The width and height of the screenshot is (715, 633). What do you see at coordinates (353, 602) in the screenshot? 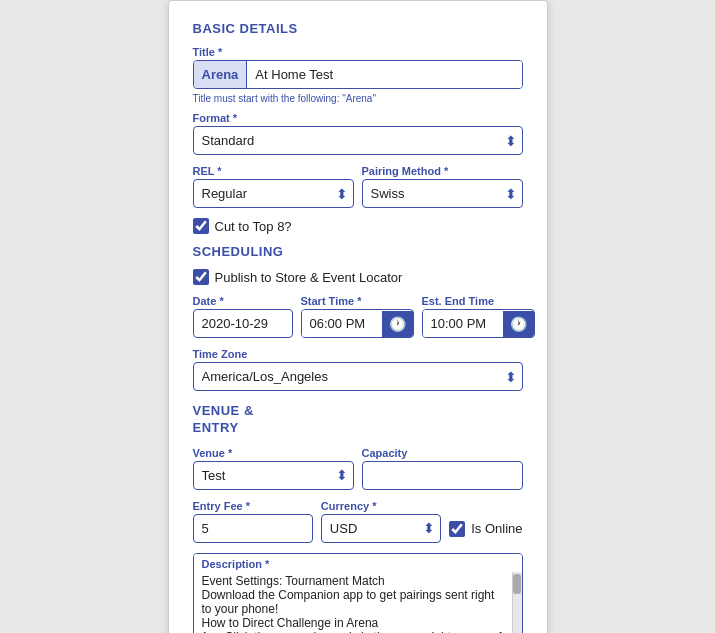
I see `description-textarea: Event Settings: Tournament Match Downloa…` at bounding box center [353, 602].